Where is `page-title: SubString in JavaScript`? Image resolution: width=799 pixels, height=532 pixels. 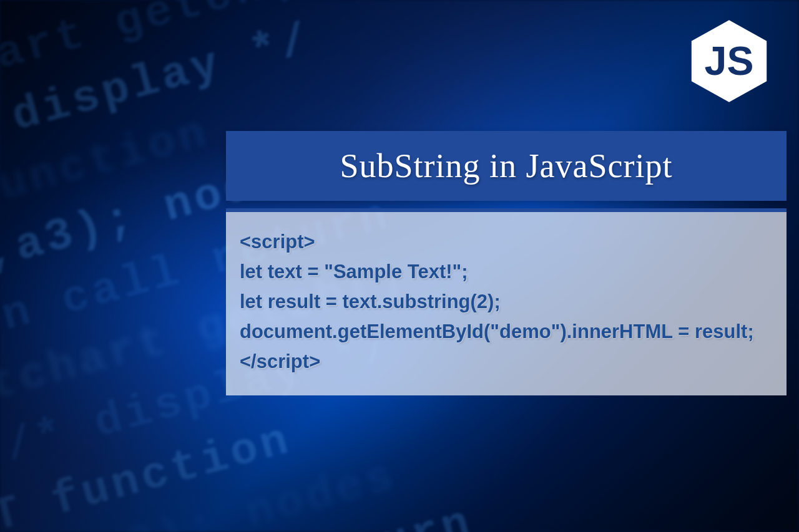
page-title: SubString in JavaScript is located at coordinates (507, 166).